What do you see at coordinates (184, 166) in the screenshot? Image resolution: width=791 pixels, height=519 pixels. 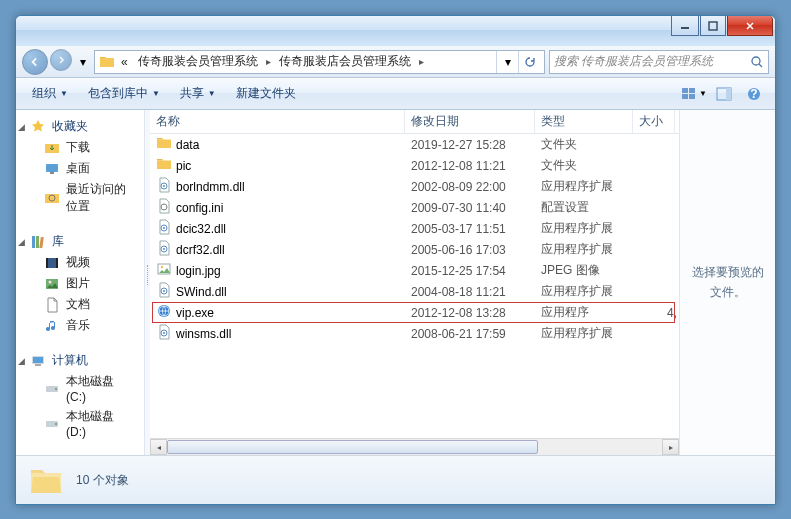 I see `file-name: pic` at bounding box center [184, 166].